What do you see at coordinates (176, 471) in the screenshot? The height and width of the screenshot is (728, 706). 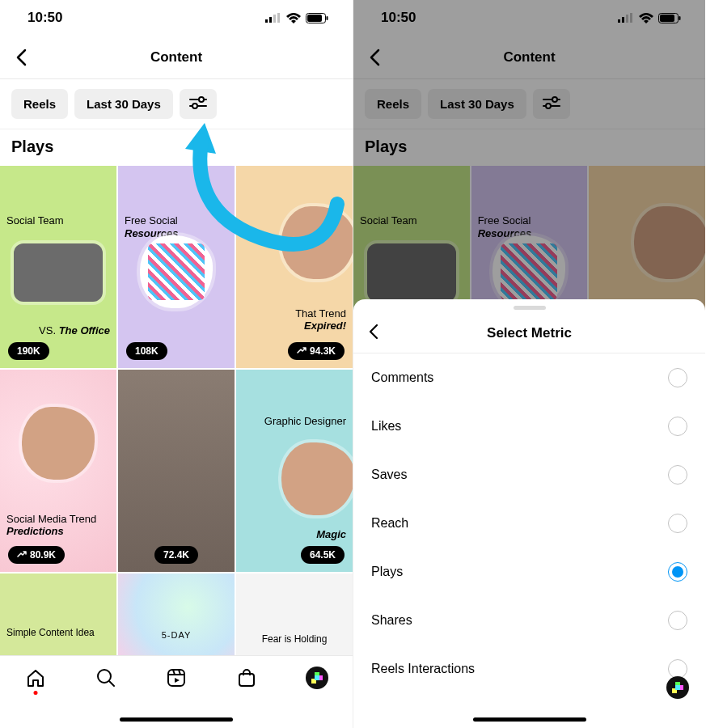 I see `content-tile: 72.4K` at bounding box center [176, 471].